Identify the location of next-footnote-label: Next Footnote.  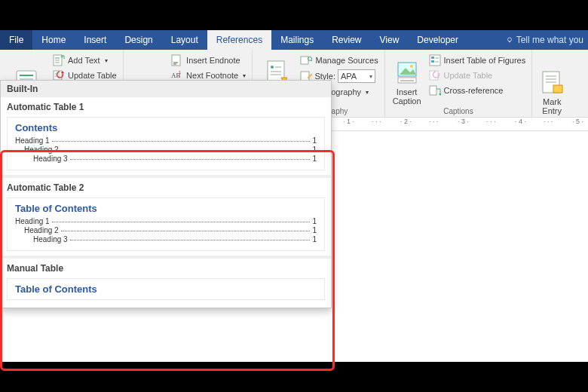
(213, 75).